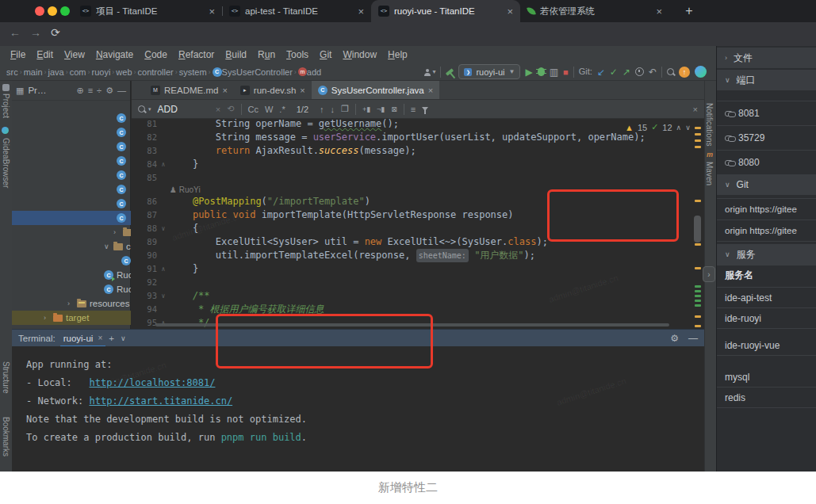  What do you see at coordinates (197, 55) in the screenshot?
I see `menu-refactor: Refactor` at bounding box center [197, 55].